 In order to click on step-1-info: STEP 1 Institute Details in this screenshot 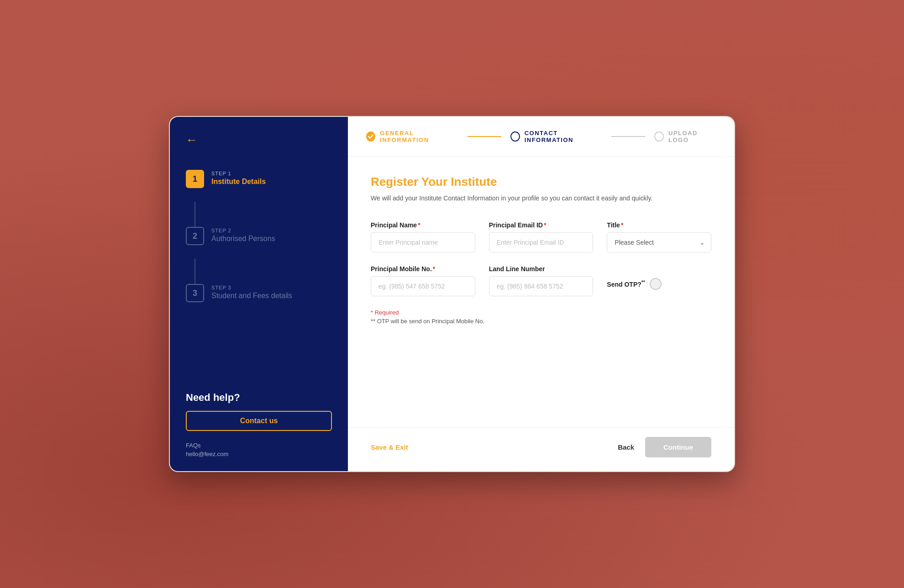, I will do `click(238, 178)`.